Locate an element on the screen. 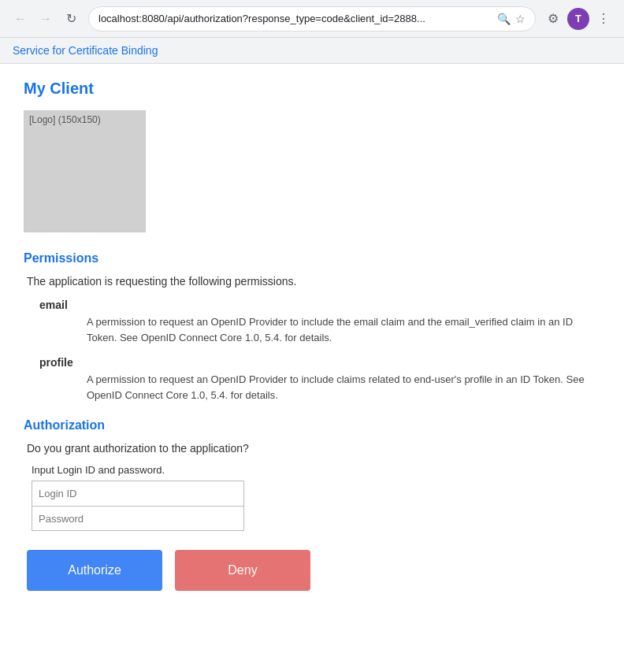  puzzle-icon-button: ⚙ is located at coordinates (553, 19).